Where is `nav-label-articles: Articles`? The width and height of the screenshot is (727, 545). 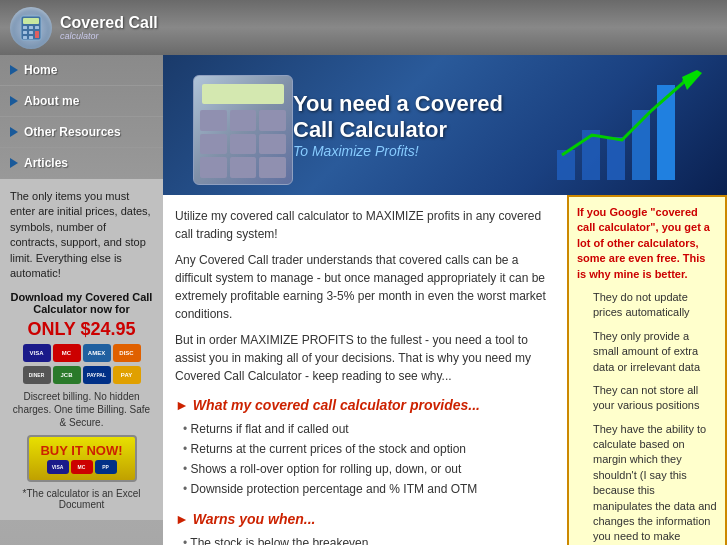
nav-label-articles: Articles is located at coordinates (46, 163).